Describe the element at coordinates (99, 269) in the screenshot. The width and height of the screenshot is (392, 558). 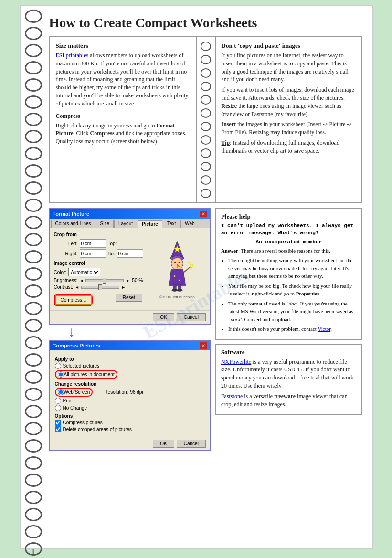
I see `dialog1-form: Crop from Left: Top: Right: Bo:` at that location.